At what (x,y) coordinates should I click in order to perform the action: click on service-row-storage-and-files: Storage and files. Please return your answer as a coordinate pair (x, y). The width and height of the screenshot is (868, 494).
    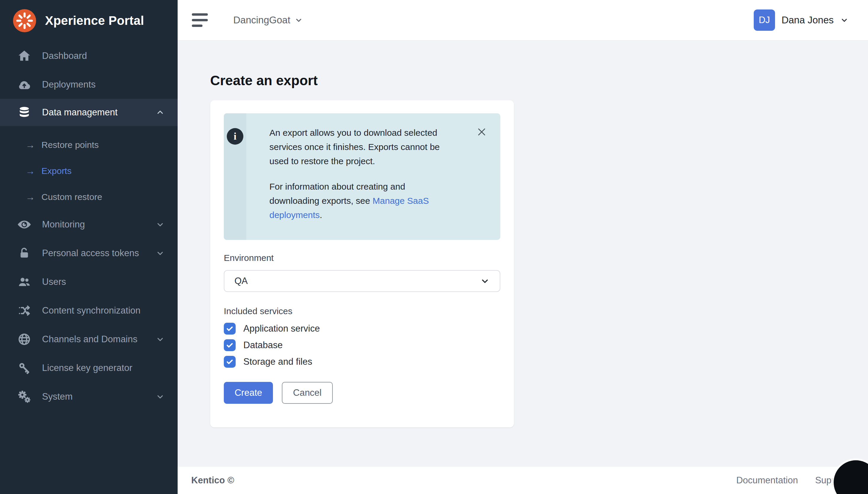
    Looking at the image, I should click on (362, 362).